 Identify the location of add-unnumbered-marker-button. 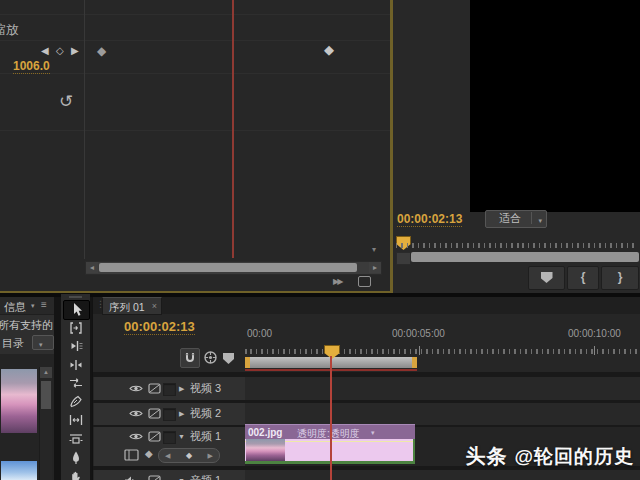
(228, 358).